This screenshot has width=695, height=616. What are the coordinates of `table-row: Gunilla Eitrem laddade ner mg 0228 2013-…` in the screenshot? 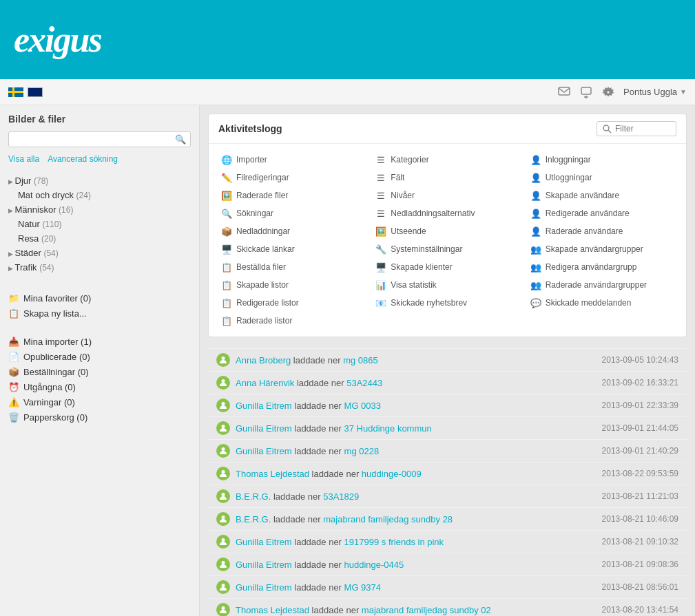 It's located at (448, 450).